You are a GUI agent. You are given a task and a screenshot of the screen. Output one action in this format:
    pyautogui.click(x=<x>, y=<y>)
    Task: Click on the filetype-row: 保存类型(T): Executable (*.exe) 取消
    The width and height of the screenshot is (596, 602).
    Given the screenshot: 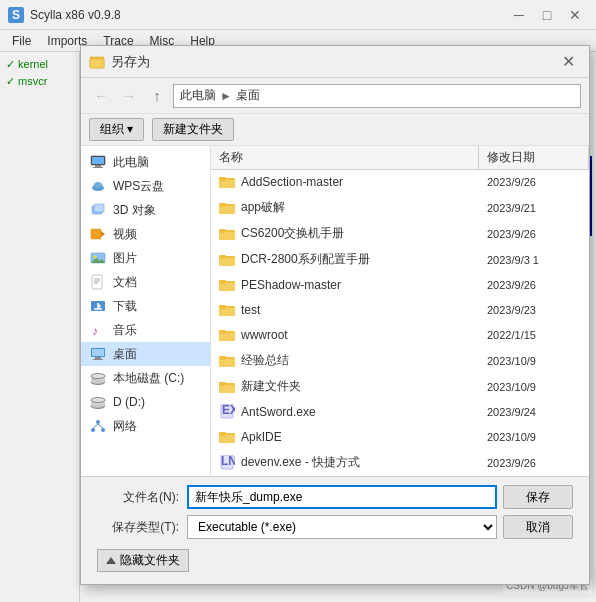 What is the action you would take?
    pyautogui.click(x=335, y=527)
    